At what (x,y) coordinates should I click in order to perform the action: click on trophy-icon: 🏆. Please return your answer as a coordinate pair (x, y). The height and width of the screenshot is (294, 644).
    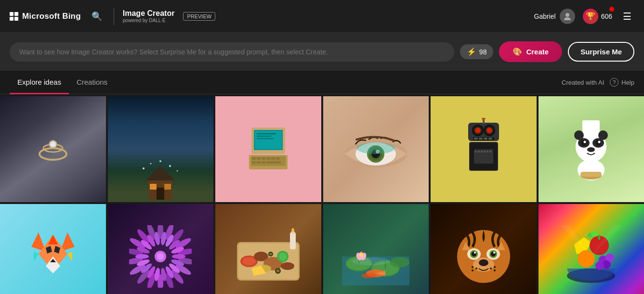
    Looking at the image, I should click on (591, 16).